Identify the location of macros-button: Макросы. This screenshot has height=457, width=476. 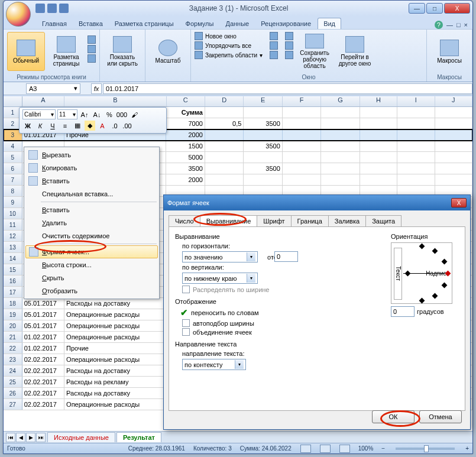
(449, 51).